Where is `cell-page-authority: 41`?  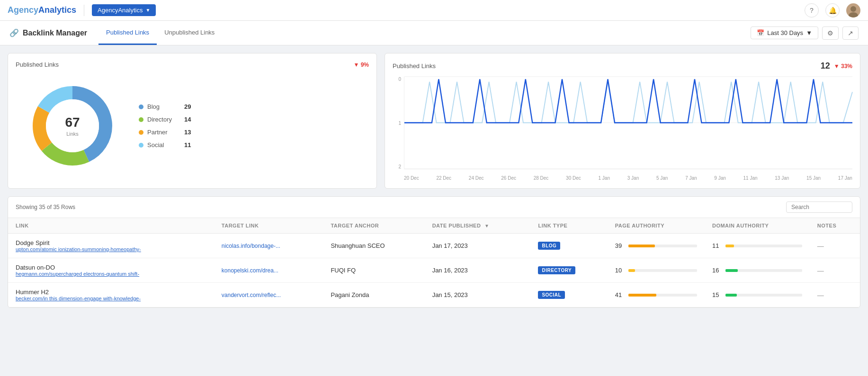 cell-page-authority: 41 is located at coordinates (656, 295).